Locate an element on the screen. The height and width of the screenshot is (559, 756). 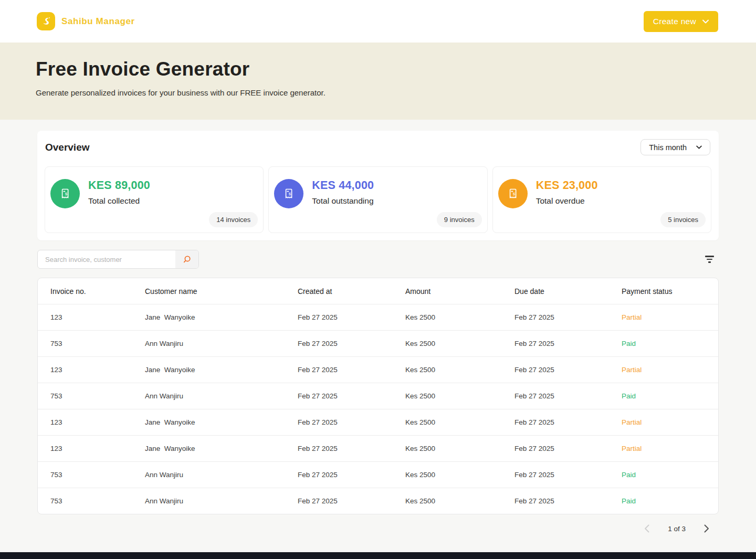
period-select: This month is located at coordinates (675, 147).